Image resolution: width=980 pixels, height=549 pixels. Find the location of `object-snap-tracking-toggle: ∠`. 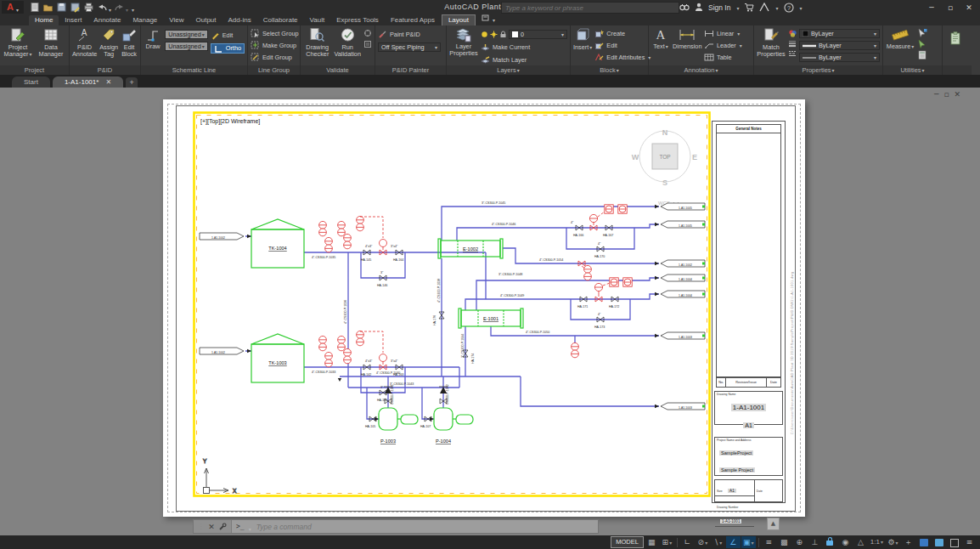

object-snap-tracking-toggle: ∠ is located at coordinates (734, 542).